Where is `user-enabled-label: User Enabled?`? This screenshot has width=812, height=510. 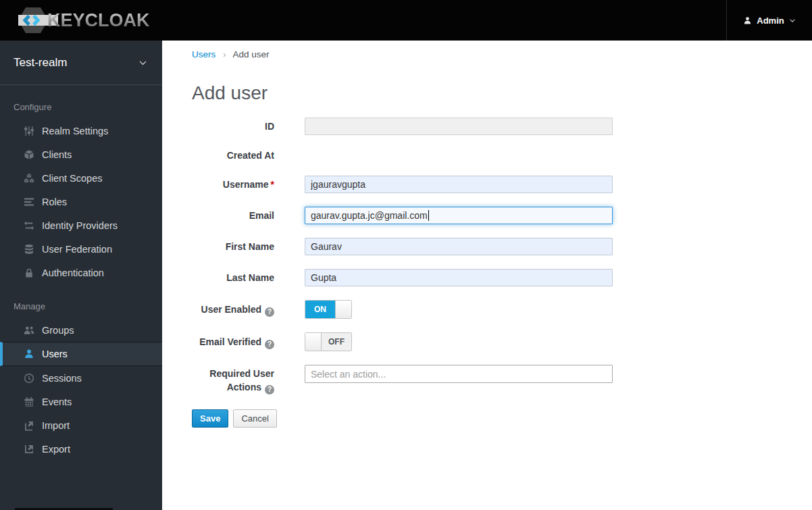
user-enabled-label: User Enabled? is located at coordinates (233, 309).